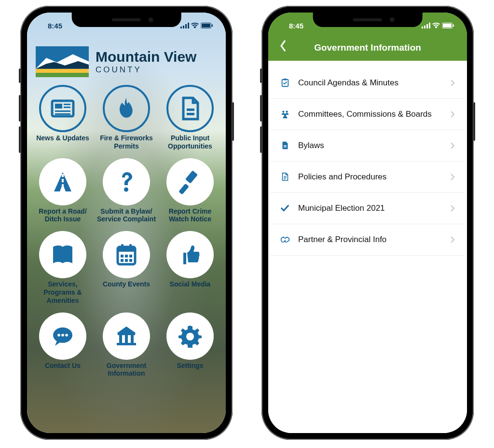 This screenshot has width=494, height=448. Describe the element at coordinates (146, 70) in the screenshot. I see `brand-subtitle: COUNTY` at that location.